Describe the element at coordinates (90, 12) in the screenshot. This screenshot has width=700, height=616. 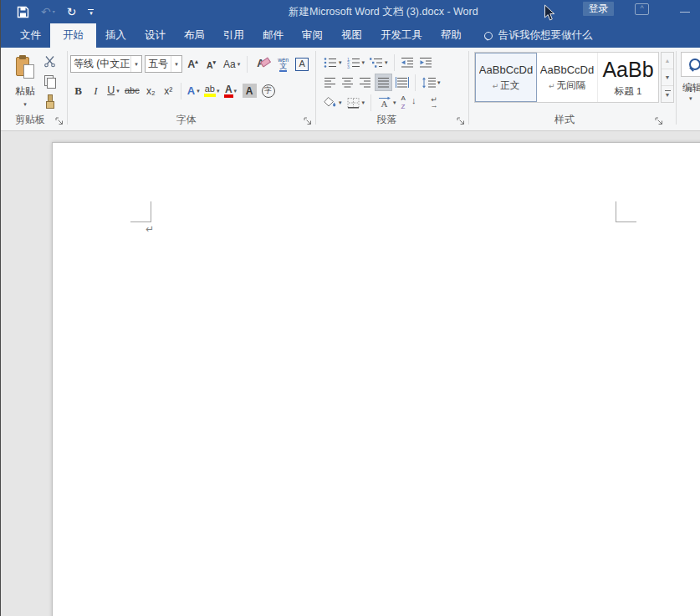
I see `customize-qat-button: ▾` at that location.